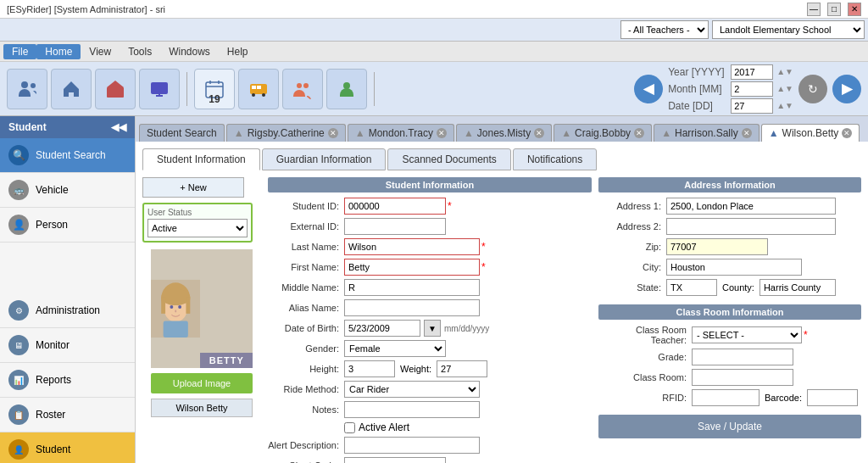 This screenshot has height=463, width=868. What do you see at coordinates (639, 133) in the screenshot?
I see `tab-close-craig: ✕` at bounding box center [639, 133].